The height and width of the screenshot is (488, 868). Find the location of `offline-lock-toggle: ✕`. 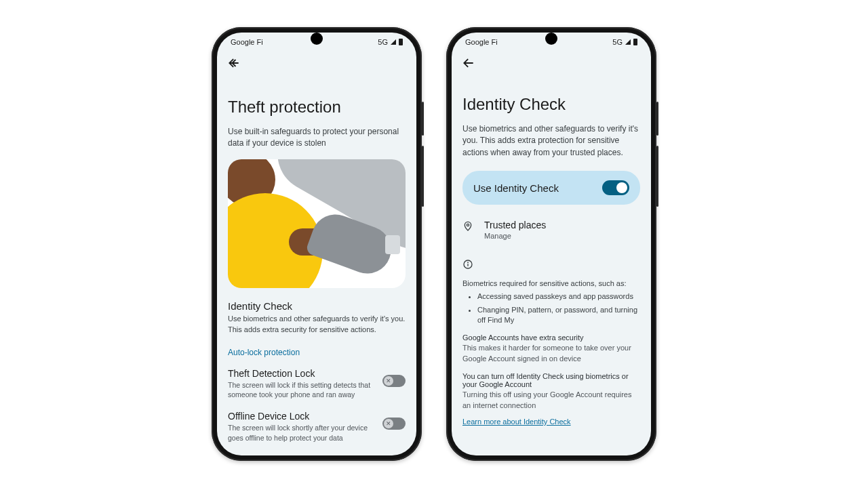

offline-lock-toggle: ✕ is located at coordinates (394, 424).